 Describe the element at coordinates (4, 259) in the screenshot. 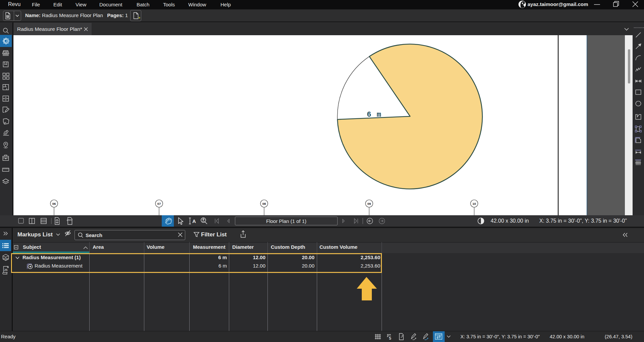

I see `svg-text: 3` at that location.